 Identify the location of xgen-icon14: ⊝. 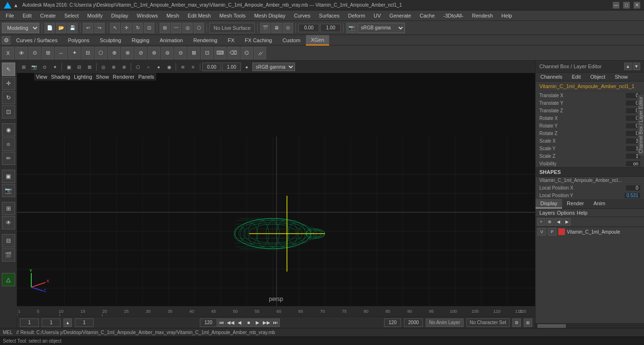
(180, 53).